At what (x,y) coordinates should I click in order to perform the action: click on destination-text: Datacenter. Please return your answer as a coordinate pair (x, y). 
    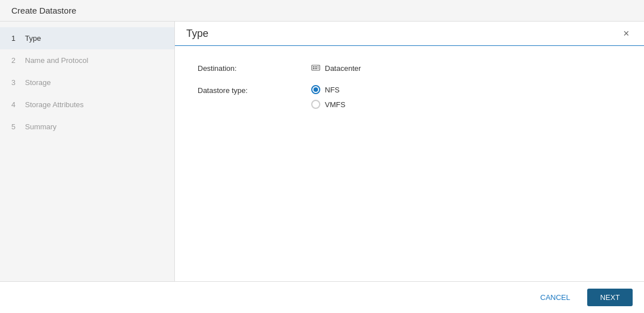
    Looking at the image, I should click on (343, 68).